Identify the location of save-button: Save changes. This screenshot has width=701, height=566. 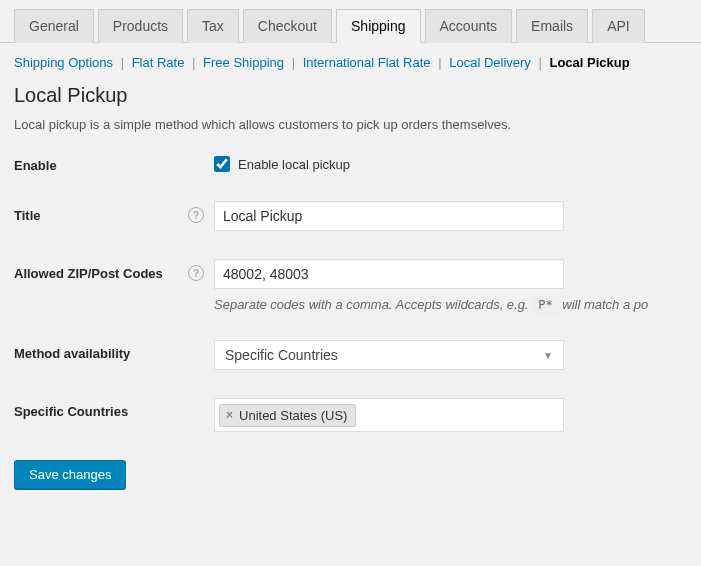
(70, 474).